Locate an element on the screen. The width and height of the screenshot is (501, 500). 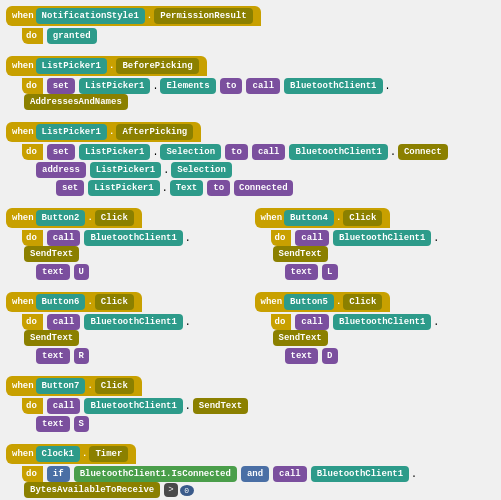
sendtext-5b: SendText is located at coordinates (300, 338).